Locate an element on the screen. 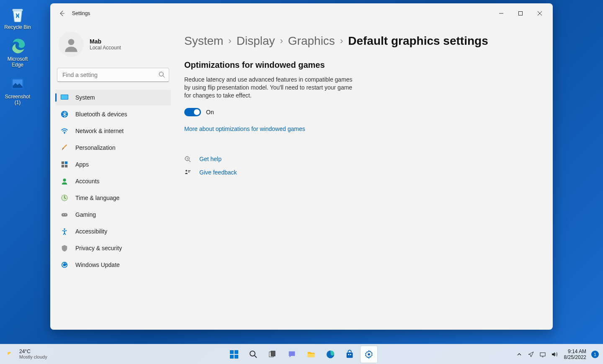  sidebar-item-system: System is located at coordinates (113, 97).